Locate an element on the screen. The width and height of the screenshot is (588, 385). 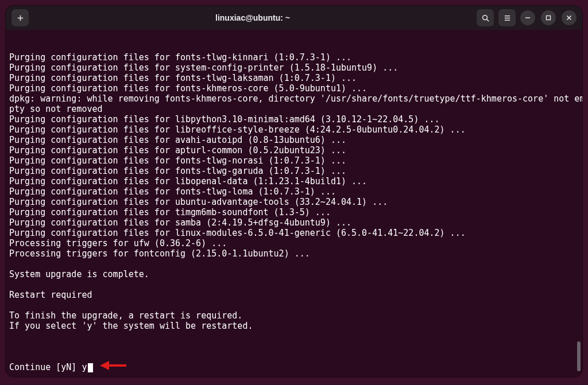
maximize-button is located at coordinates (548, 18).